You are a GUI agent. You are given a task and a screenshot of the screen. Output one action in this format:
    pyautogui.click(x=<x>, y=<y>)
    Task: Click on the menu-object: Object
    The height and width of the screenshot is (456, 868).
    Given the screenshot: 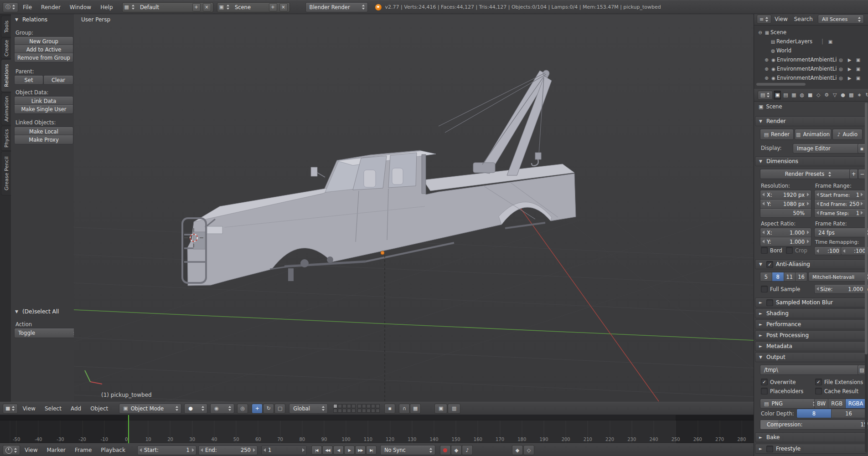 What is the action you would take?
    pyautogui.click(x=99, y=409)
    